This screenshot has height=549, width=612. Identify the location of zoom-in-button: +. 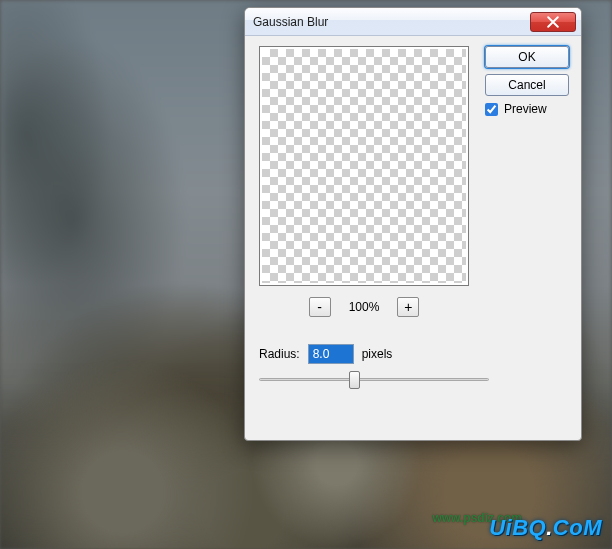
(408, 307).